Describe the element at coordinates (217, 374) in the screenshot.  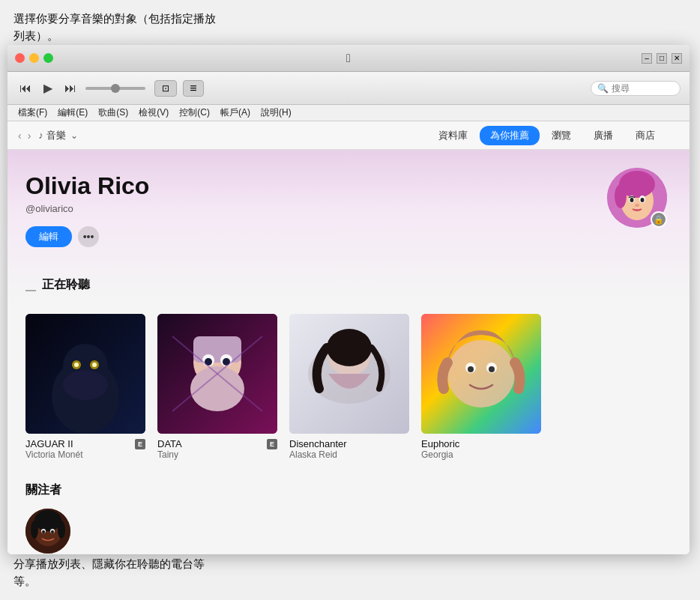
I see `album-cover-data` at that location.